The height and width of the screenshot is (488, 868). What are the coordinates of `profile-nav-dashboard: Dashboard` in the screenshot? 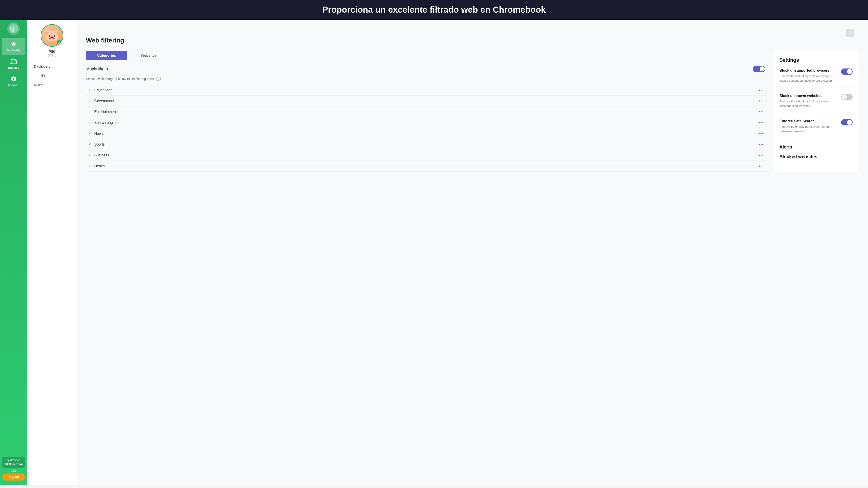 It's located at (52, 66).